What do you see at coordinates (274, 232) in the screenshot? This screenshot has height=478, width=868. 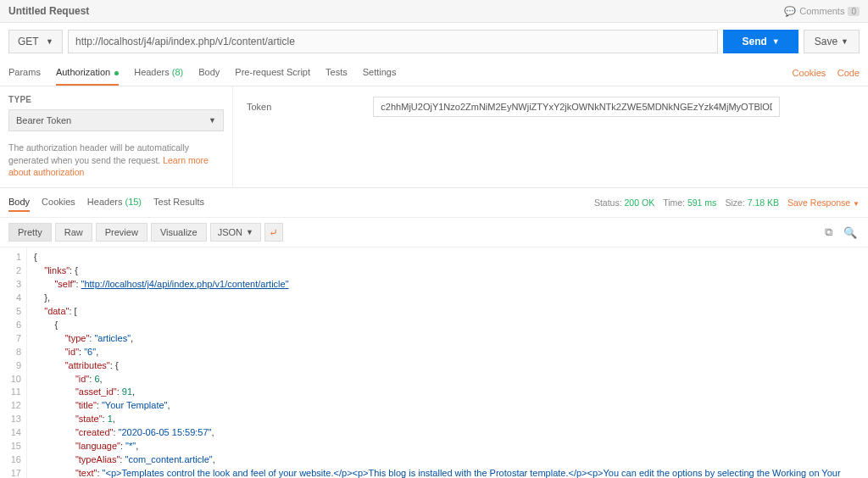 I see `wrap-icon: ⤶` at bounding box center [274, 232].